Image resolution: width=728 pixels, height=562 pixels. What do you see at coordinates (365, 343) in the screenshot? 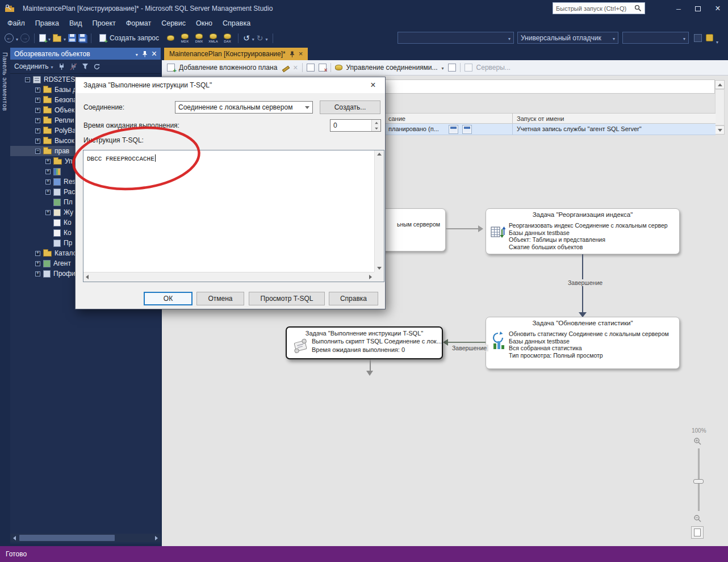
I see `task-execute-tsql: Задача "Выполнение инструкции T-SQL" Вып…` at bounding box center [365, 343].